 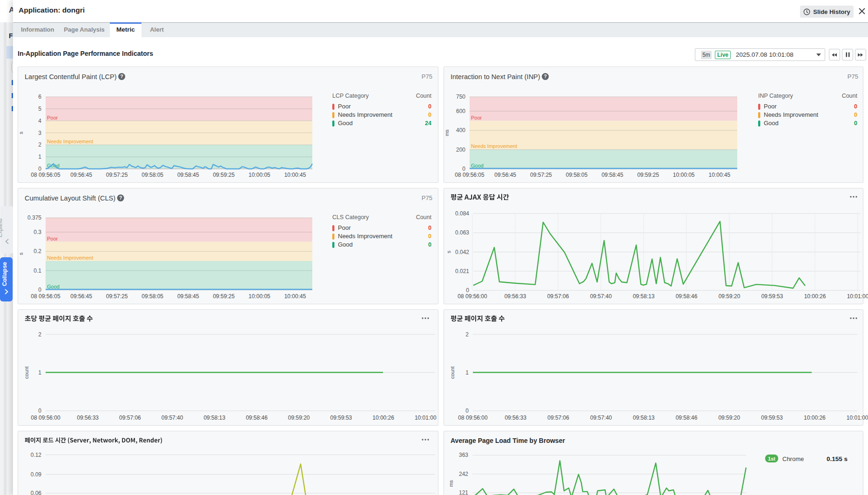 What do you see at coordinates (461, 150) in the screenshot?
I see `svg-text: 200` at bounding box center [461, 150].